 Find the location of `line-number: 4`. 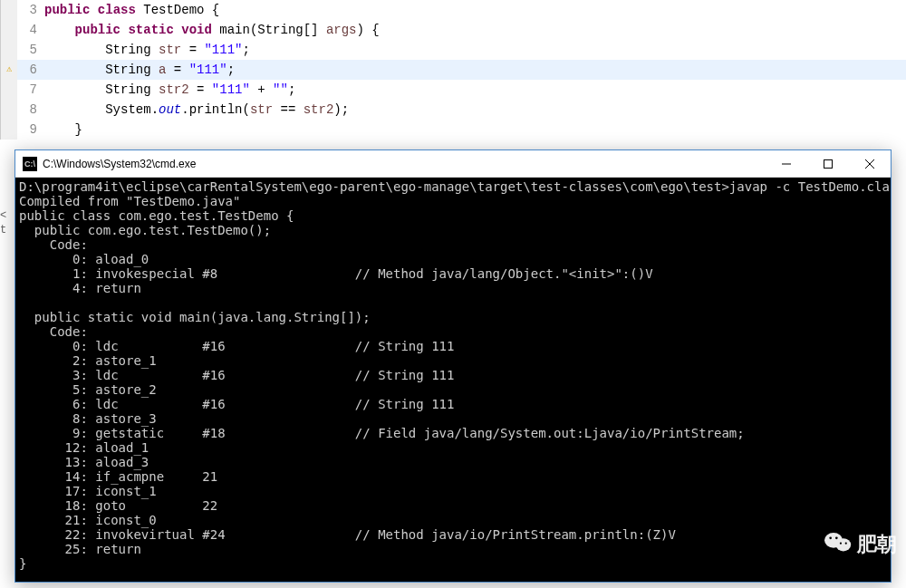

line-number: 4 is located at coordinates (31, 30).